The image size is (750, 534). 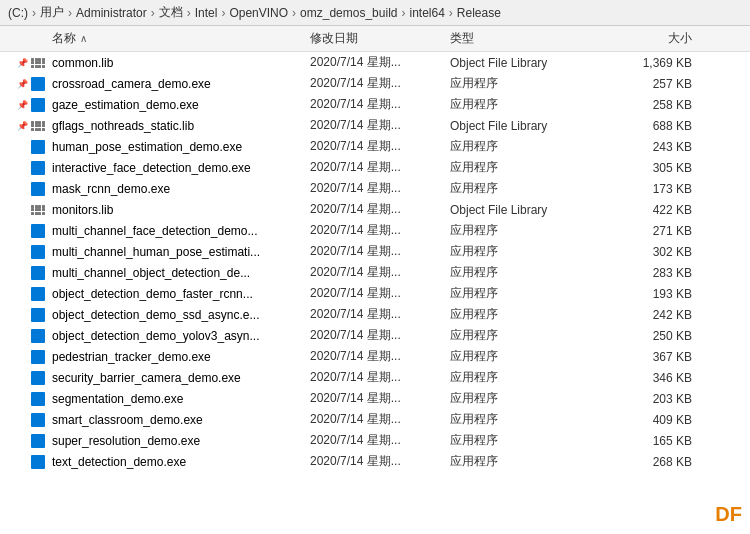 I want to click on address-part: Release, so click(x=479, y=13).